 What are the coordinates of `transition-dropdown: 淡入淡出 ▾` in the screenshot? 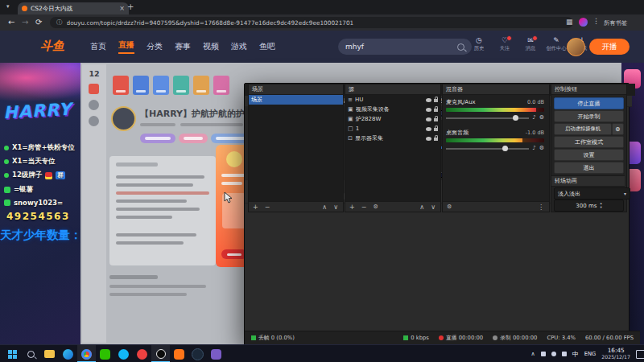 It's located at (592, 193).